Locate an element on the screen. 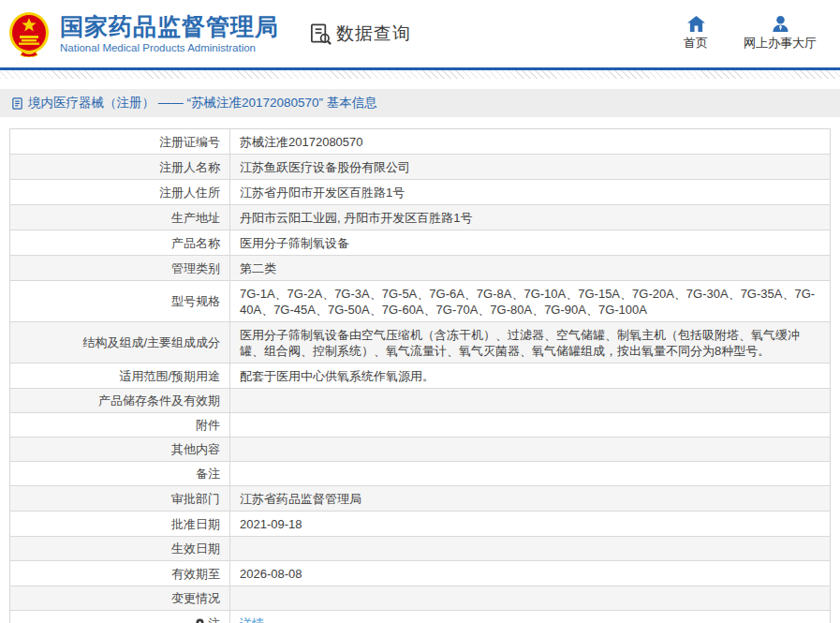  person-icon is located at coordinates (781, 24).